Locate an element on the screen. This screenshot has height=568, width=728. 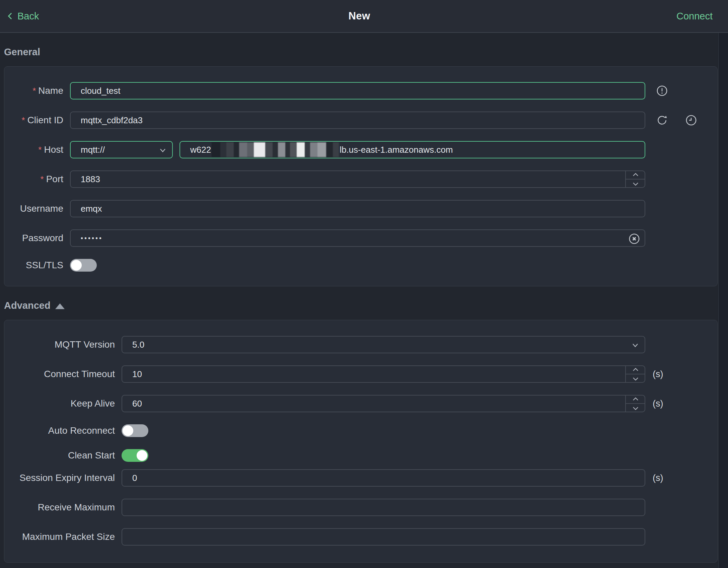
advanced-section-title: Advanced is located at coordinates (27, 305).